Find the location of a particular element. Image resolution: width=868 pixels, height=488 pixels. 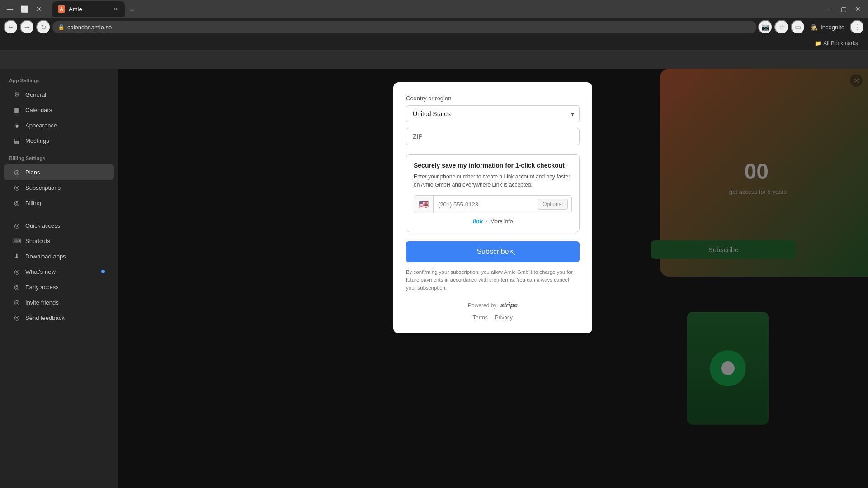

sidebar-item-shortcuts: ⌨ Shortcuts is located at coordinates (59, 241).